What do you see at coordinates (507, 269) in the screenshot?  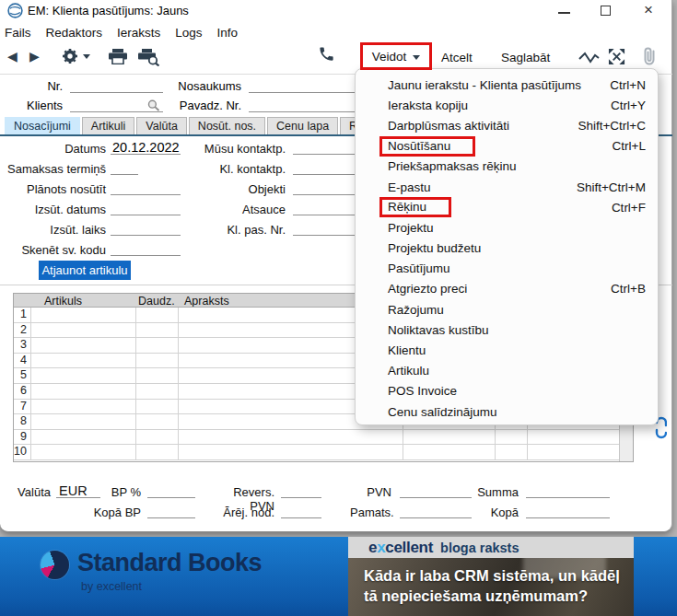 I see `menu-item: Pasūtījumu` at bounding box center [507, 269].